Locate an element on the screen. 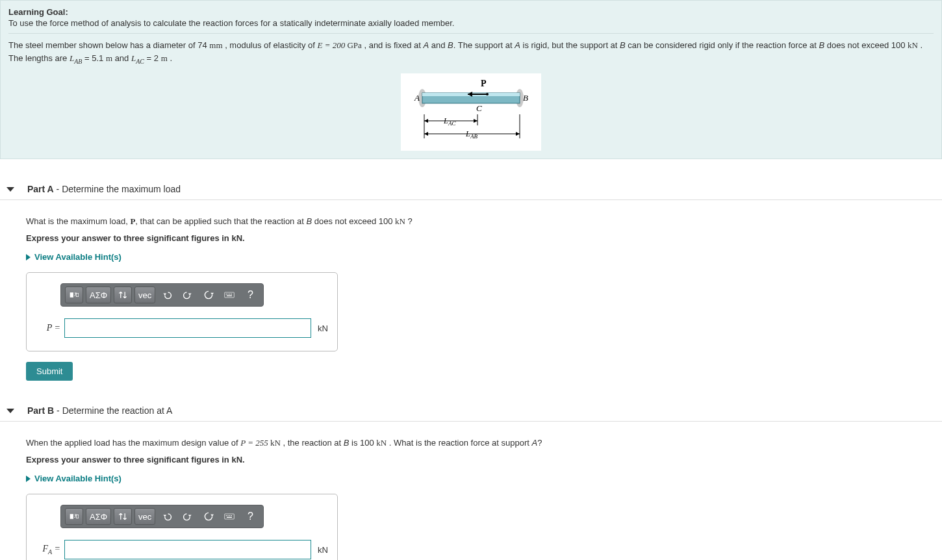 This screenshot has width=942, height=560. svg-text: C is located at coordinates (479, 108).